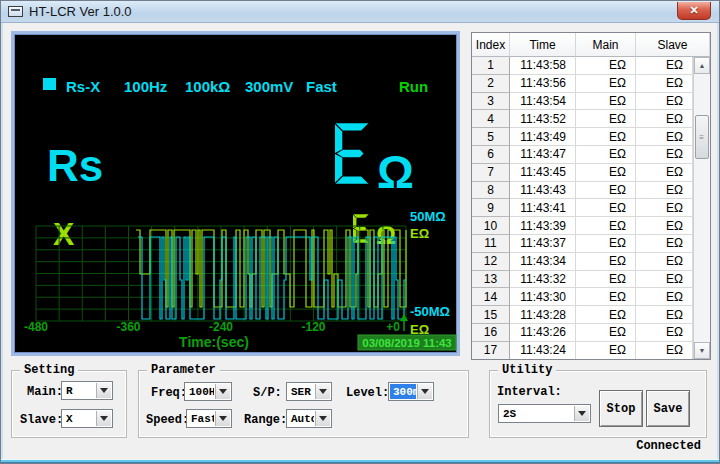 This screenshot has height=464, width=720. I want to click on cell-index: 13, so click(491, 280).